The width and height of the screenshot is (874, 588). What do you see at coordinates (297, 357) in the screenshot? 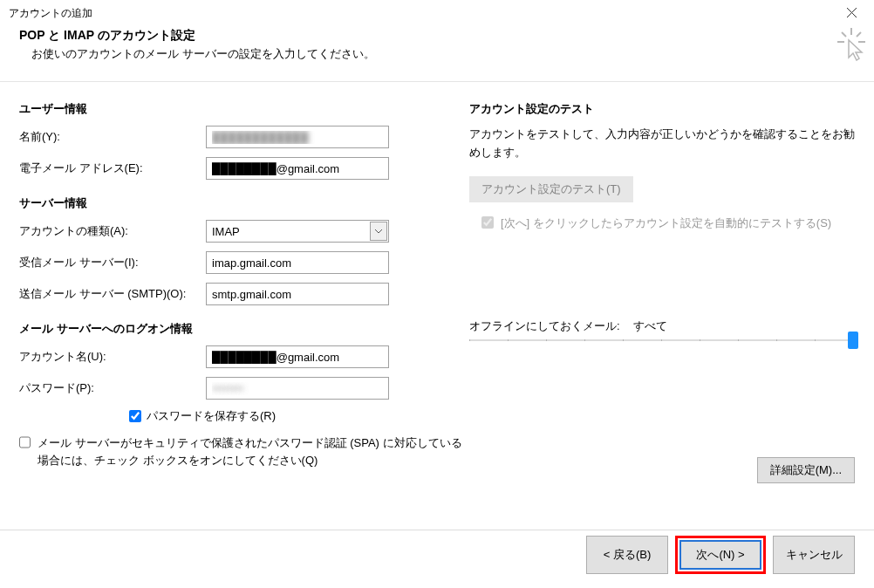
I see `account-name-input` at bounding box center [297, 357].